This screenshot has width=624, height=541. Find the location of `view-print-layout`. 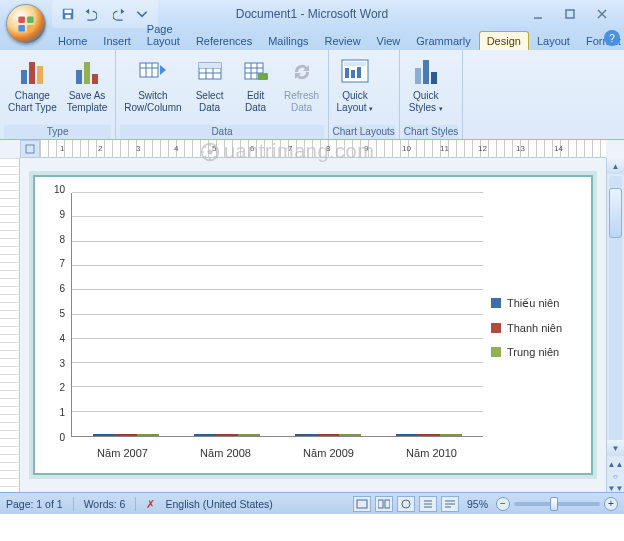

view-print-layout is located at coordinates (362, 504).